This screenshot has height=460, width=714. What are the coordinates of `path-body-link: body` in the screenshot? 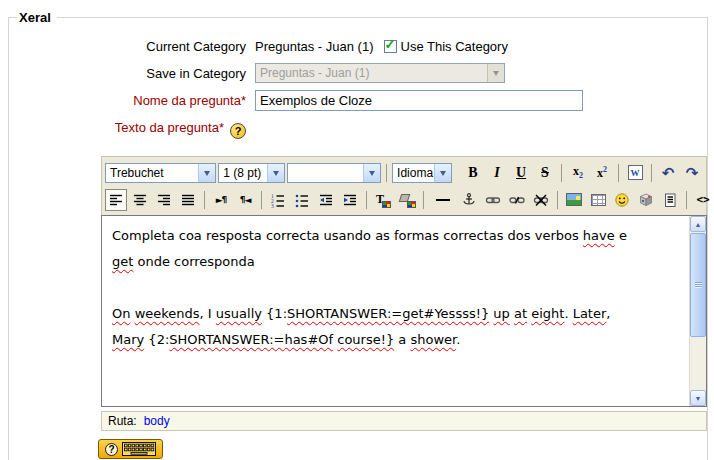 It's located at (157, 421).